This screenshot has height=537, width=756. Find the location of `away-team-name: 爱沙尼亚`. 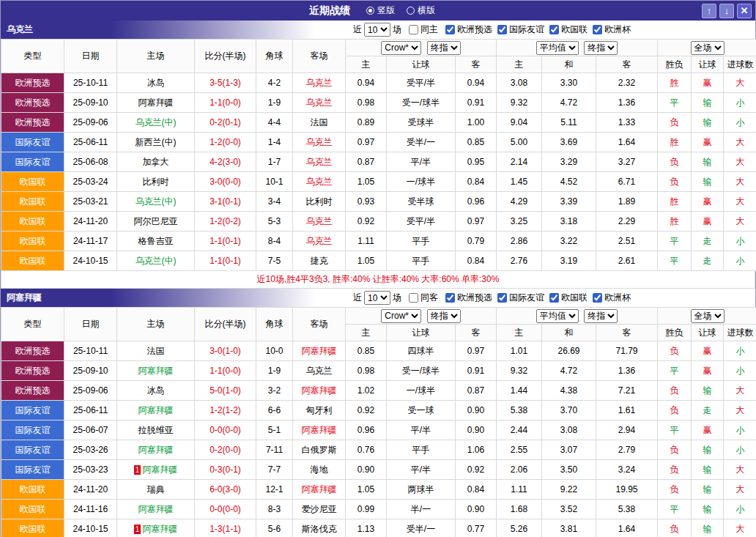

away-team-name: 爱沙尼亚 is located at coordinates (319, 509).